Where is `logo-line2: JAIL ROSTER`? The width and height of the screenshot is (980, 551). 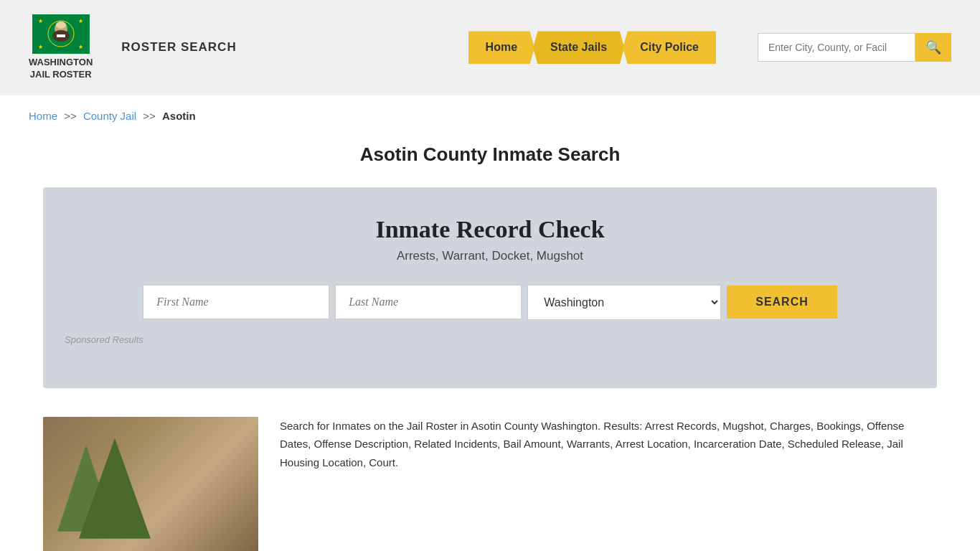
logo-line2: JAIL ROSTER is located at coordinates (61, 75).